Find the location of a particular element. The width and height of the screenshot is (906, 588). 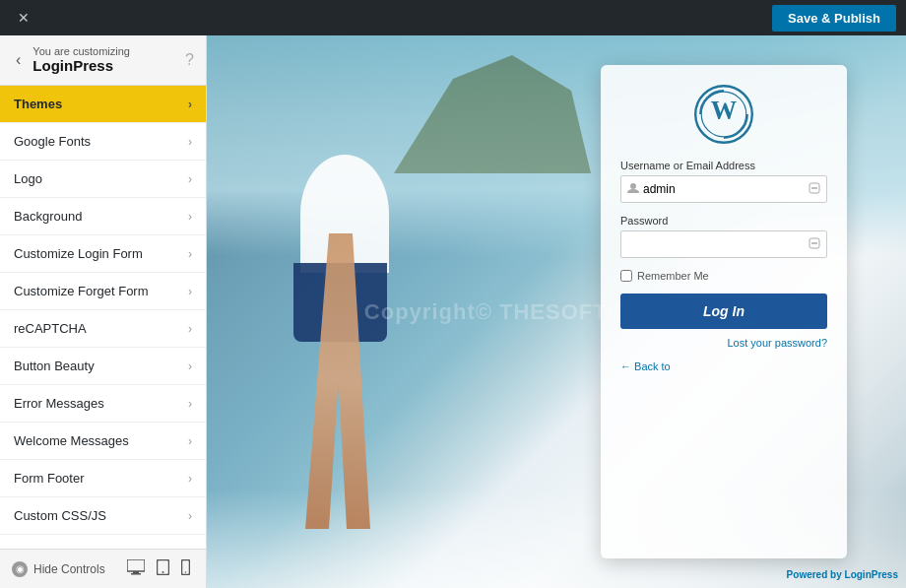

hide-controls-button: ◉ Hide Controls is located at coordinates (63, 569).